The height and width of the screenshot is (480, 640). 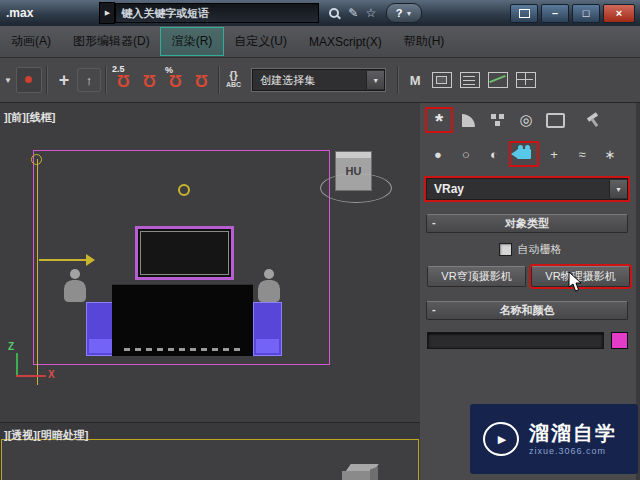 I want to click on tab-create: *, so click(x=439, y=120).